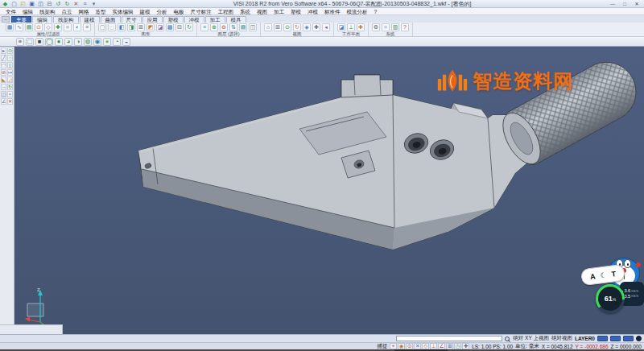 This screenshot has height=351, width=644. Describe the element at coordinates (68, 42) in the screenshot. I see `shaded-edges-sphere-icon: ◕` at that location.